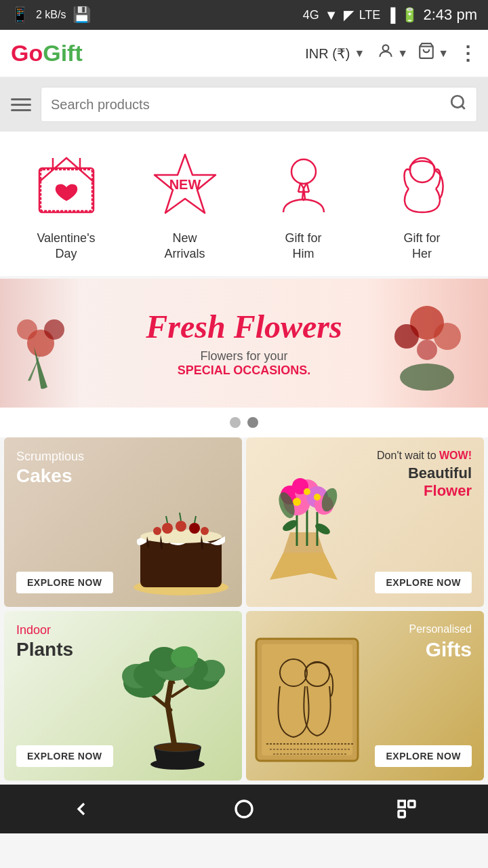 Image resolution: width=488 pixels, height=868 pixels. What do you see at coordinates (20, 15) in the screenshot?
I see `whatsapp-icon: 📱` at bounding box center [20, 15].